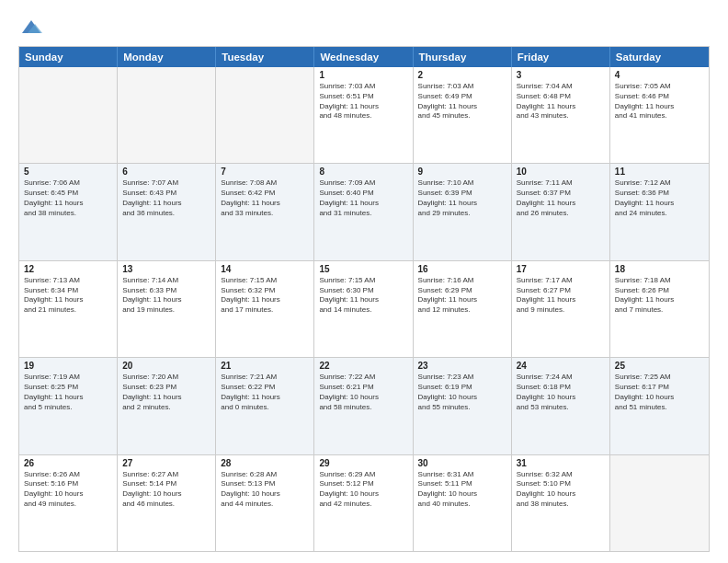 This screenshot has width=728, height=563. Describe the element at coordinates (167, 212) in the screenshot. I see `cal-cell-r1-c1: 6Sunrise: 7:07 AMSunset: 6:43 PMDaylight…` at that location.